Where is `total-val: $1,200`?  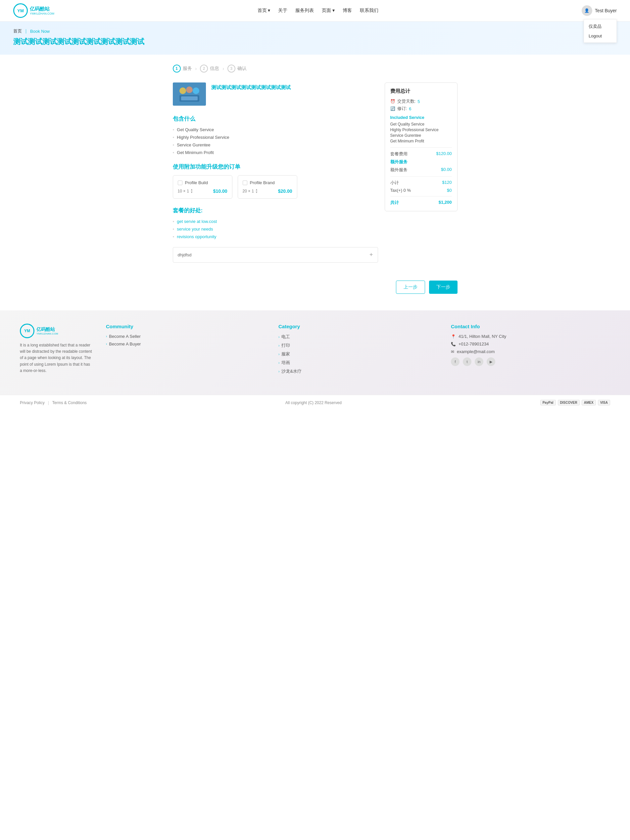
total-val: $1,200 is located at coordinates (446, 203).